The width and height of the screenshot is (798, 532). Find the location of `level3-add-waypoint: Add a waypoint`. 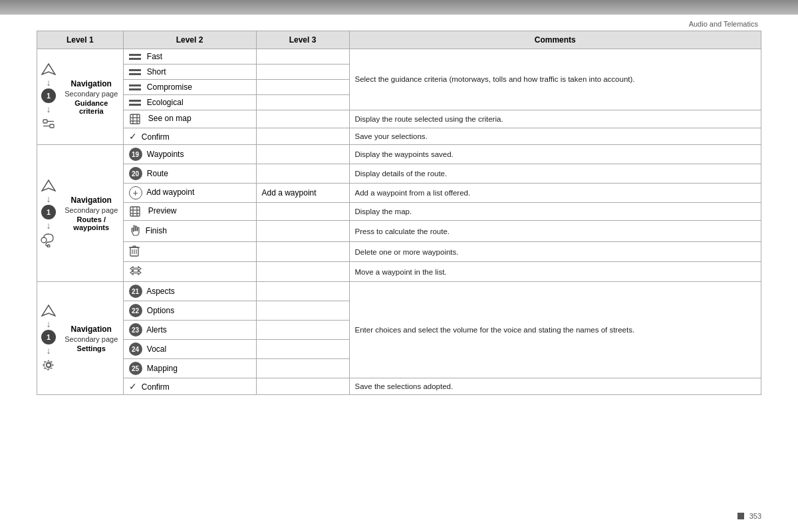

level3-add-waypoint: Add a waypoint is located at coordinates (303, 193).